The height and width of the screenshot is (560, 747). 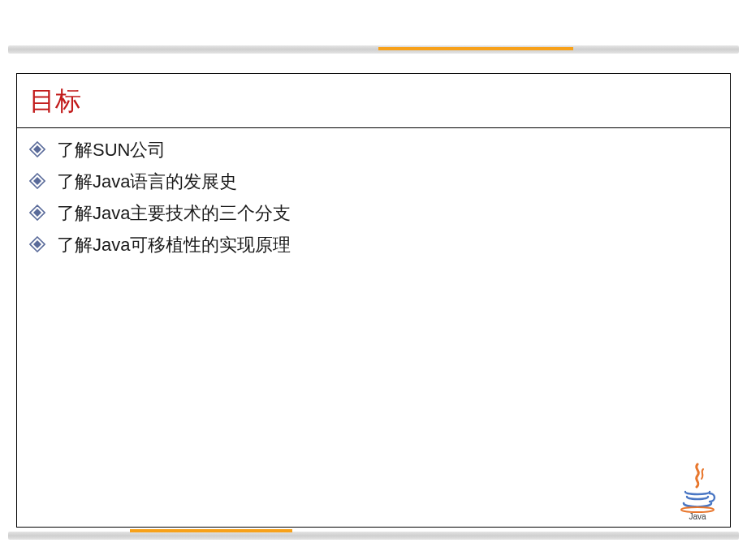 I want to click on bottom-accent-bar, so click(x=211, y=531).